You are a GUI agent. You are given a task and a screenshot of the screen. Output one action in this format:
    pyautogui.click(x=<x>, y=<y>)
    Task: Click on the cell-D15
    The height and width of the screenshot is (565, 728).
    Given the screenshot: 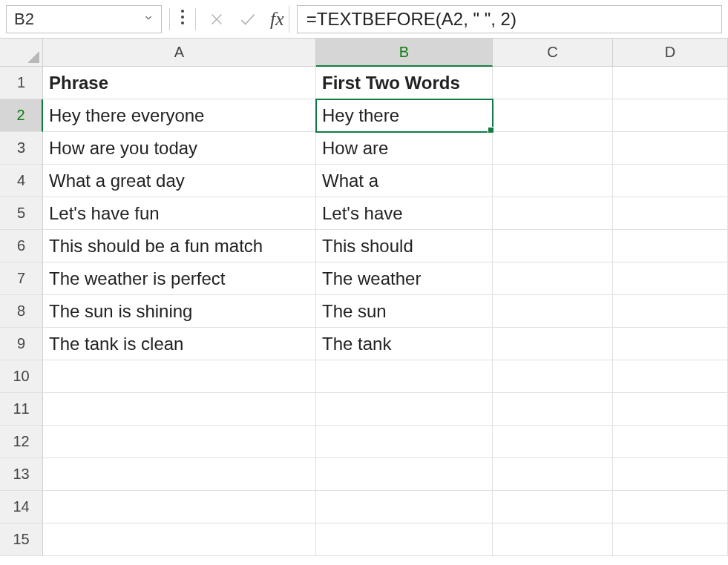 What is the action you would take?
    pyautogui.click(x=671, y=540)
    